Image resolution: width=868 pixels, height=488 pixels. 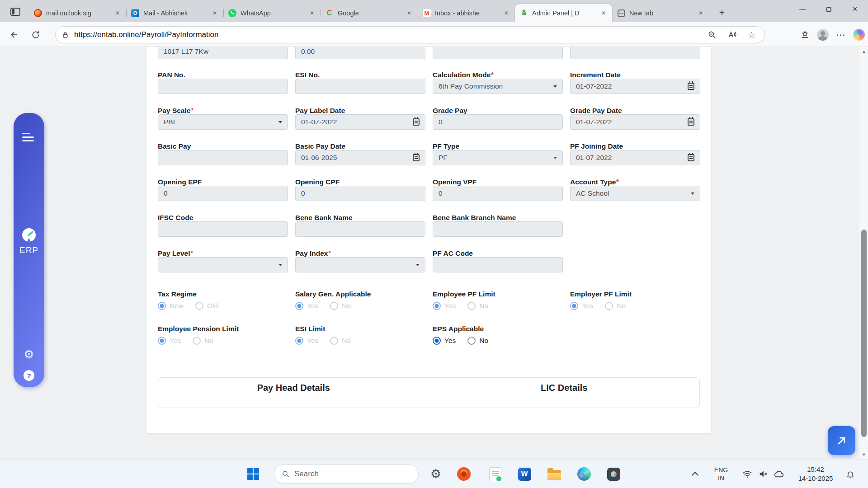 What do you see at coordinates (779, 474) in the screenshot?
I see `cloud-button` at bounding box center [779, 474].